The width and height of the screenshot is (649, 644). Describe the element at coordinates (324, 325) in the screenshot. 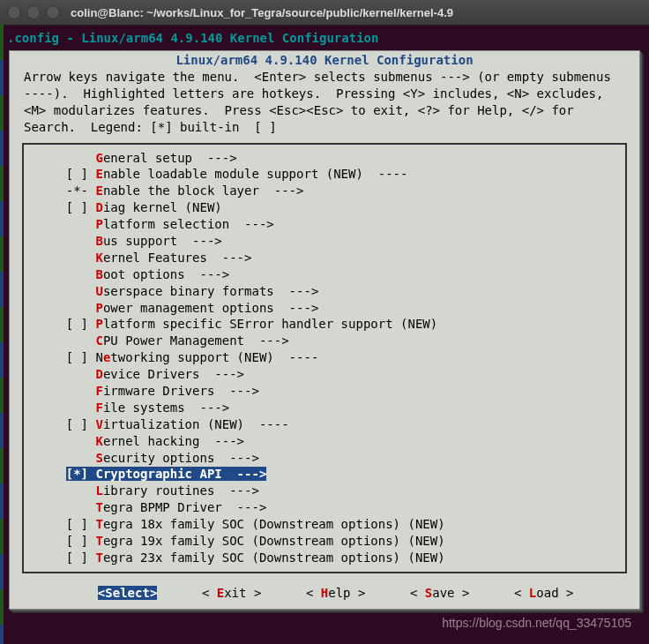

I see `menu-item: [ ] Platform specific SError handler sup…` at that location.